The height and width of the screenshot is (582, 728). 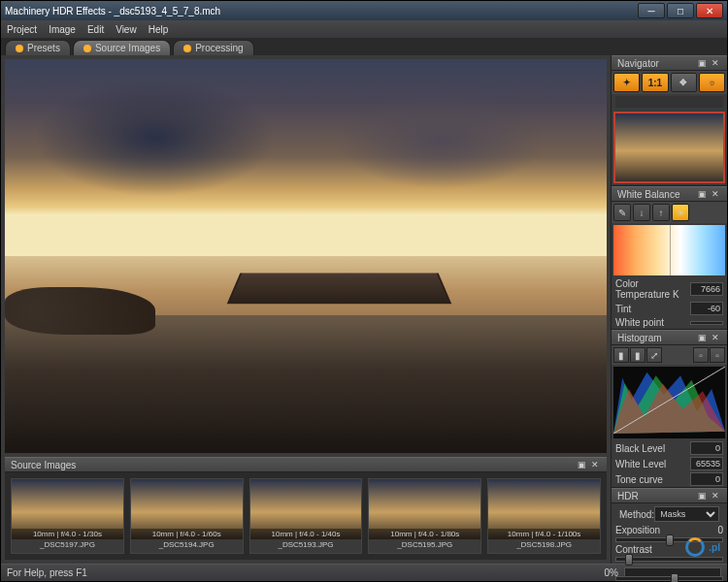 I want to click on maximize-button: □, so click(x=680, y=11).